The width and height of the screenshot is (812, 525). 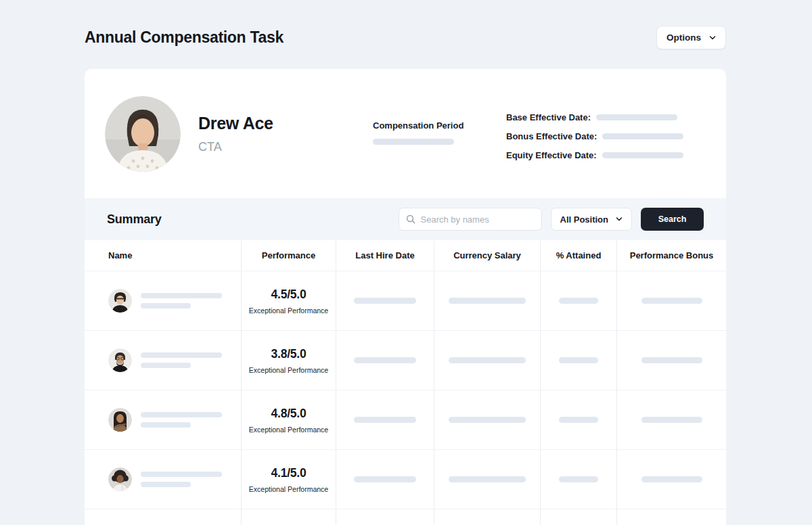 What do you see at coordinates (288, 474) in the screenshot?
I see `performance-score: 4.1/5.0` at bounding box center [288, 474].